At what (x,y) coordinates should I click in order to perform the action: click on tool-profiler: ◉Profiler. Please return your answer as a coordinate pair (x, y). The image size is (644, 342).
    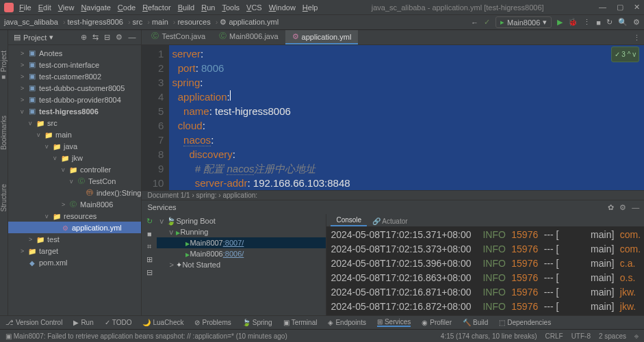
    Looking at the image, I should click on (437, 323).